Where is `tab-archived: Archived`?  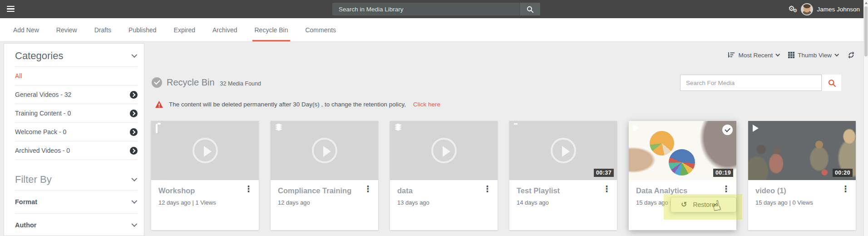
tab-archived: Archived is located at coordinates (225, 30).